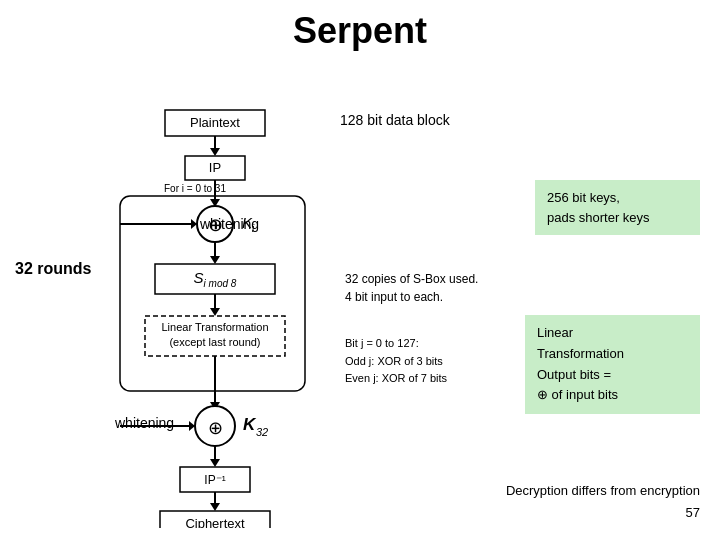 The height and width of the screenshot is (540, 720). What do you see at coordinates (53, 269) in the screenshot?
I see `rounds-label: 32 rounds` at bounding box center [53, 269].